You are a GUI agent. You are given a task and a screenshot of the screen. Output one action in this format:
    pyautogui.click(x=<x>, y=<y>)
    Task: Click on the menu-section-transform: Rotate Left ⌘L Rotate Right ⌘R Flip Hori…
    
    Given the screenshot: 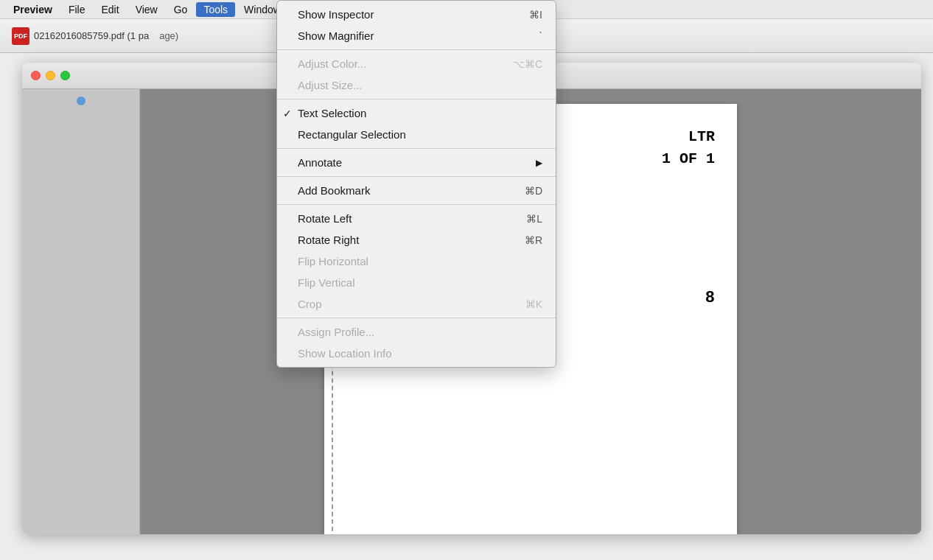 What is the action you would take?
    pyautogui.click(x=416, y=261)
    